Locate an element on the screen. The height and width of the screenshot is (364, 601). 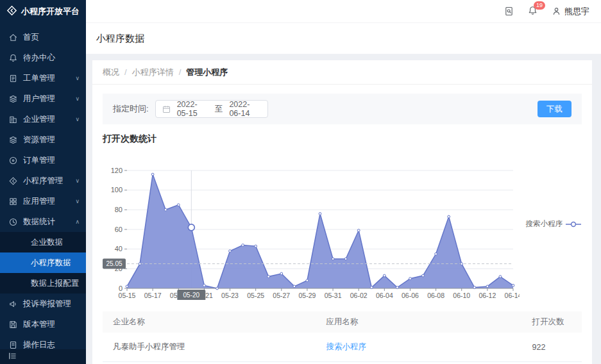
svg-text: 05-17 is located at coordinates (153, 295).